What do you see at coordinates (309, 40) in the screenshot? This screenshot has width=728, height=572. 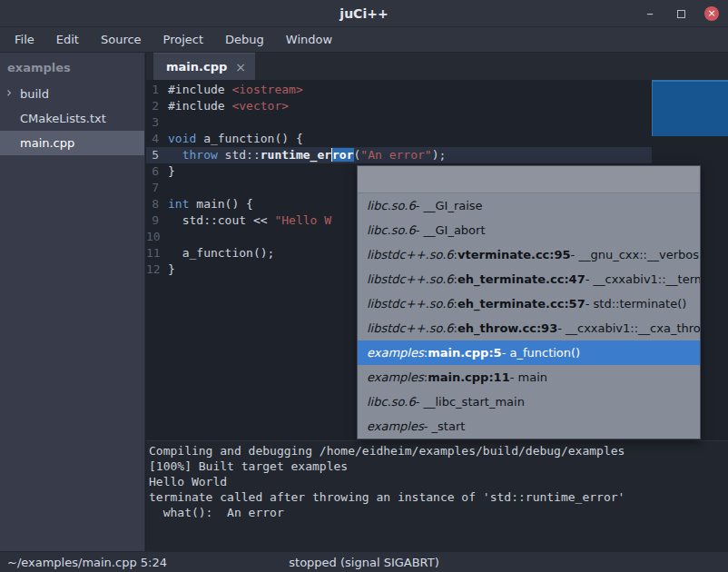 I see `menu-window: Window` at bounding box center [309, 40].